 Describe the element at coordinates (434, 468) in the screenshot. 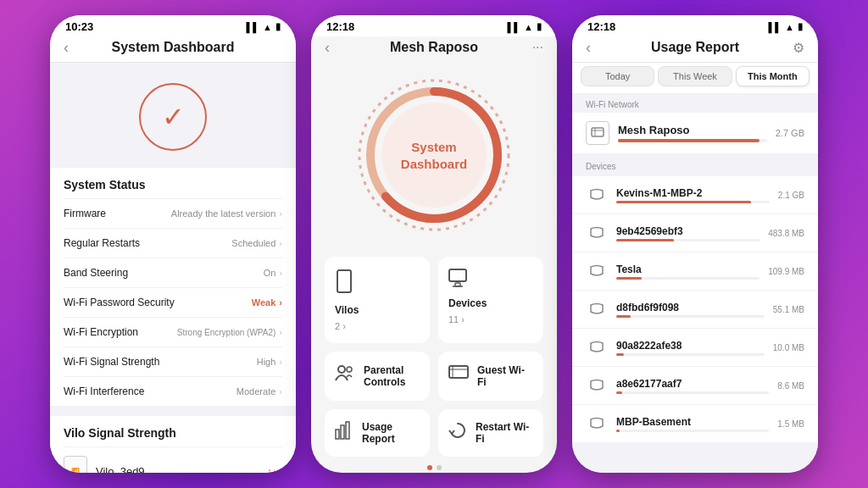

I see `dot-indicator` at that location.